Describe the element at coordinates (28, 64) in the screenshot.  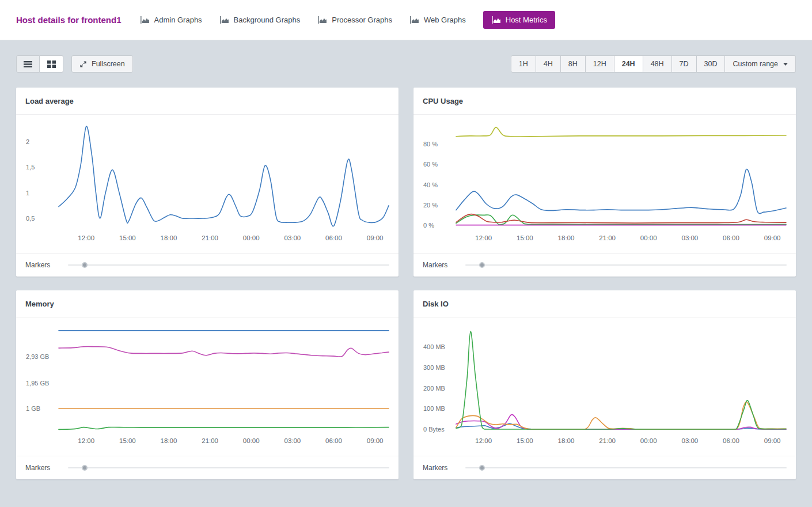
I see `list-view-button` at that location.